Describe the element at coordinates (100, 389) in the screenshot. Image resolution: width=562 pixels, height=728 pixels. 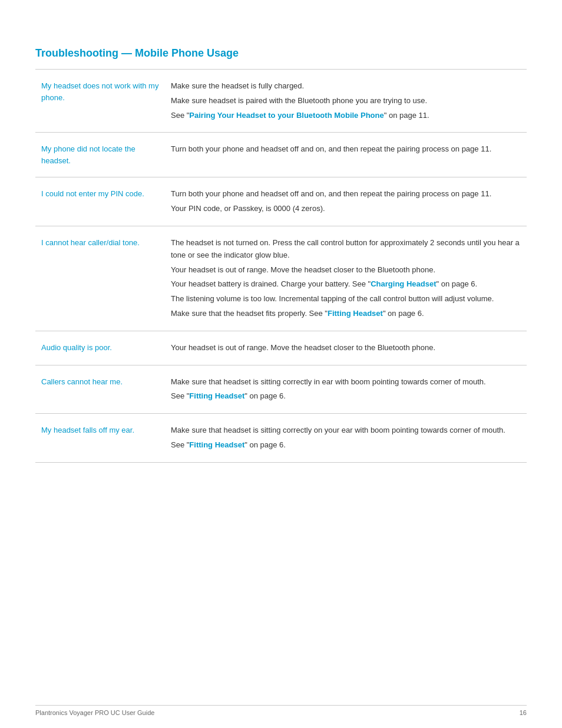
I see `issue-cell: Callers cannot hear me.` at that location.